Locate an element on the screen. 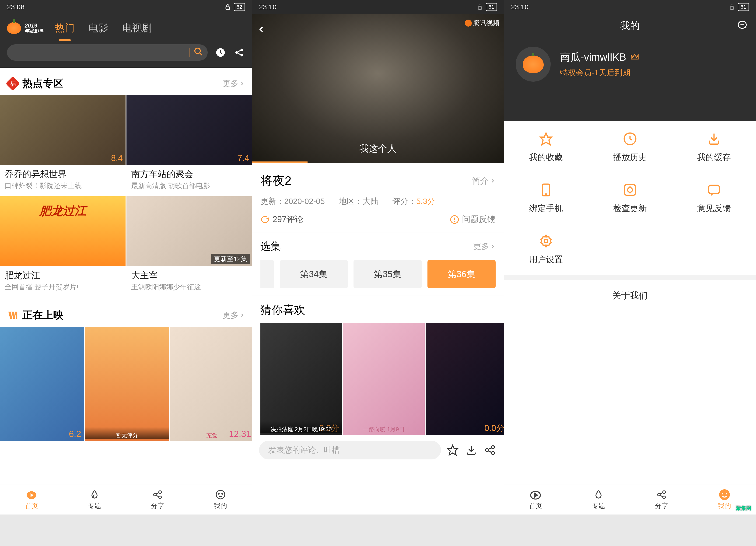 The image size is (756, 546). tab-hot: 热门 is located at coordinates (65, 28).